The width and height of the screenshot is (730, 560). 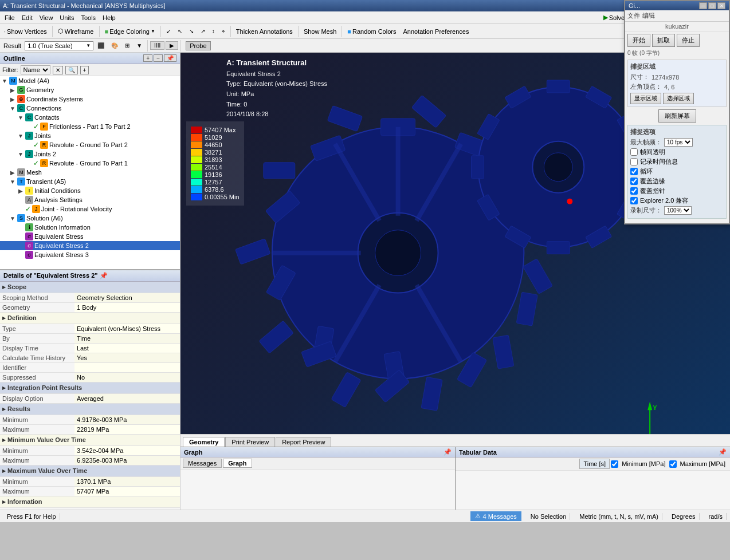 I want to click on tab-report-preview: Report Preview, so click(x=304, y=442).